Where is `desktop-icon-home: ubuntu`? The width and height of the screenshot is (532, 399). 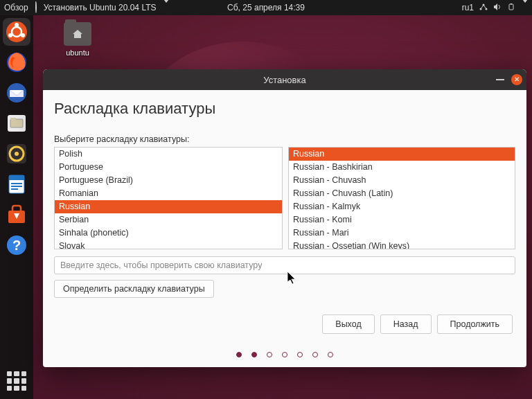
desktop-icon-home: ubuntu is located at coordinates (78, 39).